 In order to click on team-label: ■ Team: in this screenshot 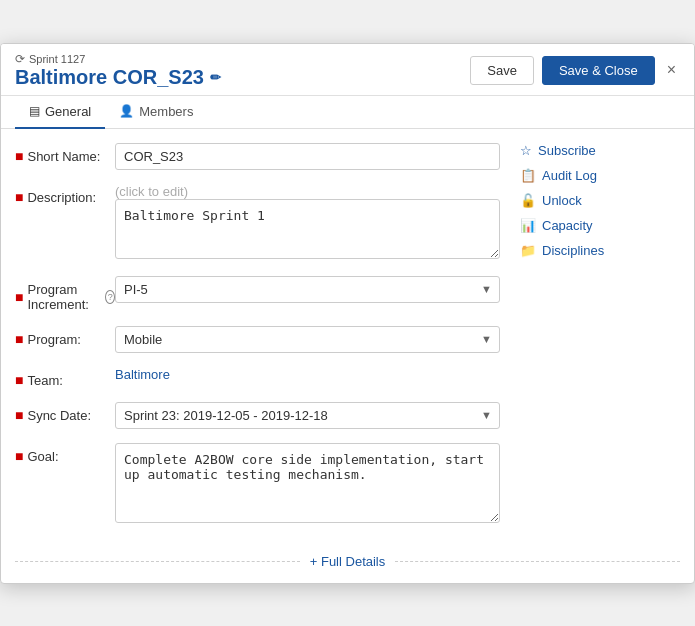, I will do `click(65, 378)`.